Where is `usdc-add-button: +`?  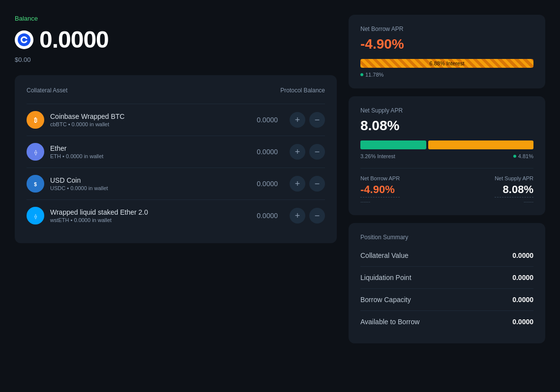 usdc-add-button: + is located at coordinates (297, 184).